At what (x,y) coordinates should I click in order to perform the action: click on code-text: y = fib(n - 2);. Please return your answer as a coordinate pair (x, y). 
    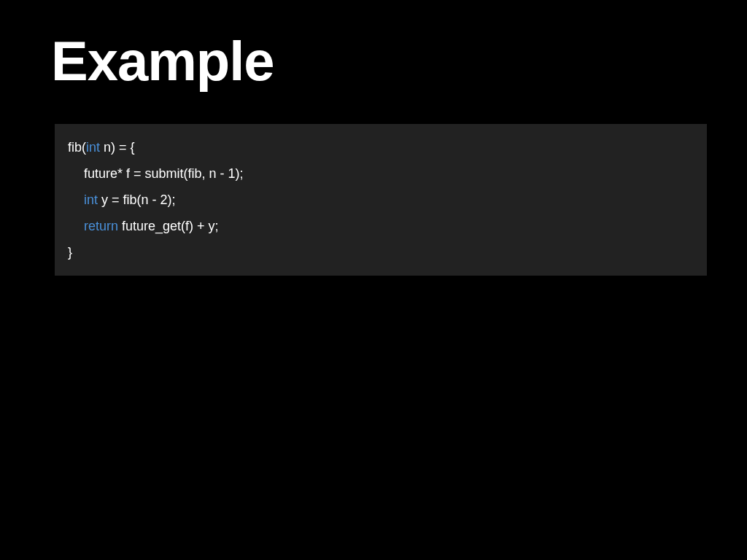
    Looking at the image, I should click on (137, 200).